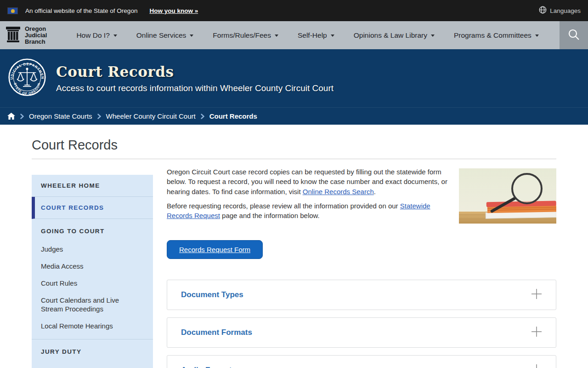  Describe the element at coordinates (565, 11) in the screenshot. I see `languages-label: Languages` at that location.